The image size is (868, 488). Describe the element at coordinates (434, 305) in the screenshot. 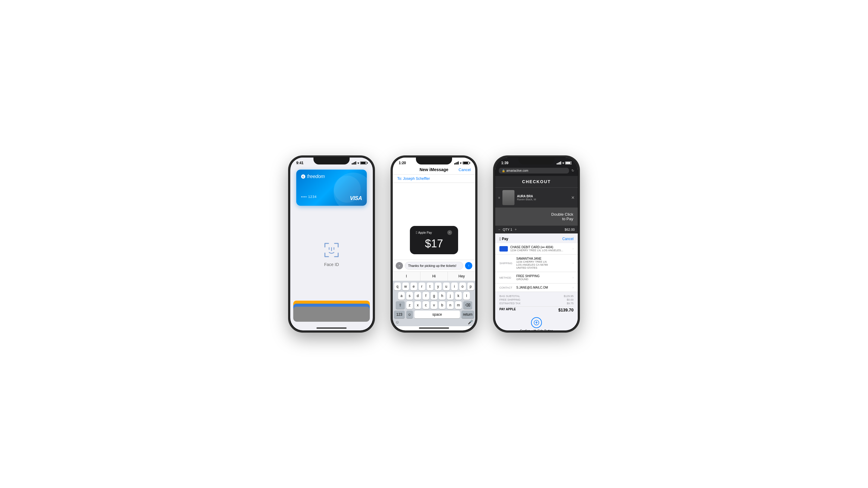

I see `key-v: v` at that location.